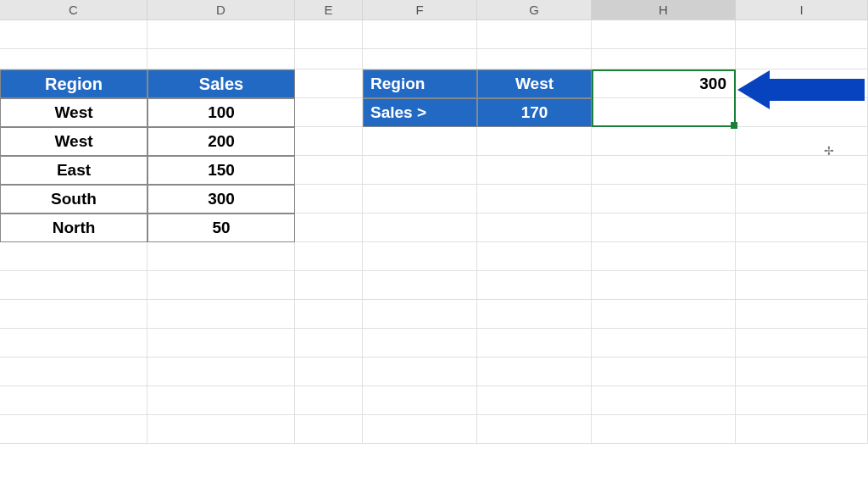  I want to click on column-header-F: F, so click(420, 10).